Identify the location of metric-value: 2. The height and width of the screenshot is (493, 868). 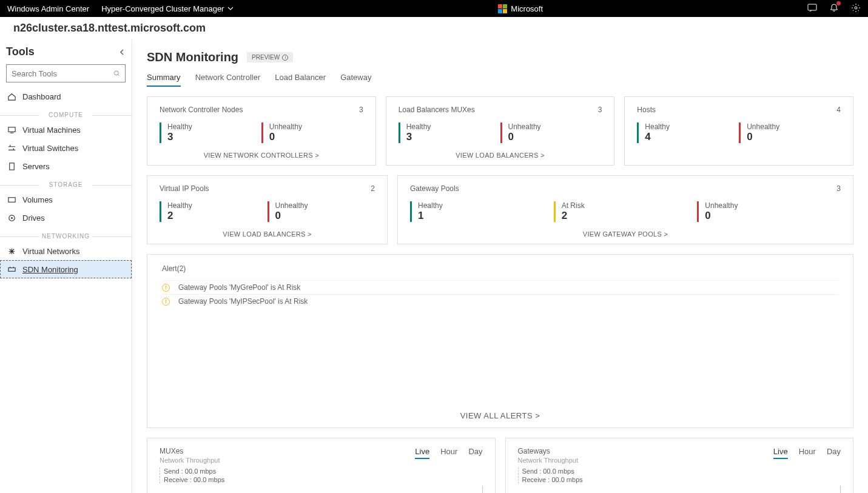
(630, 216).